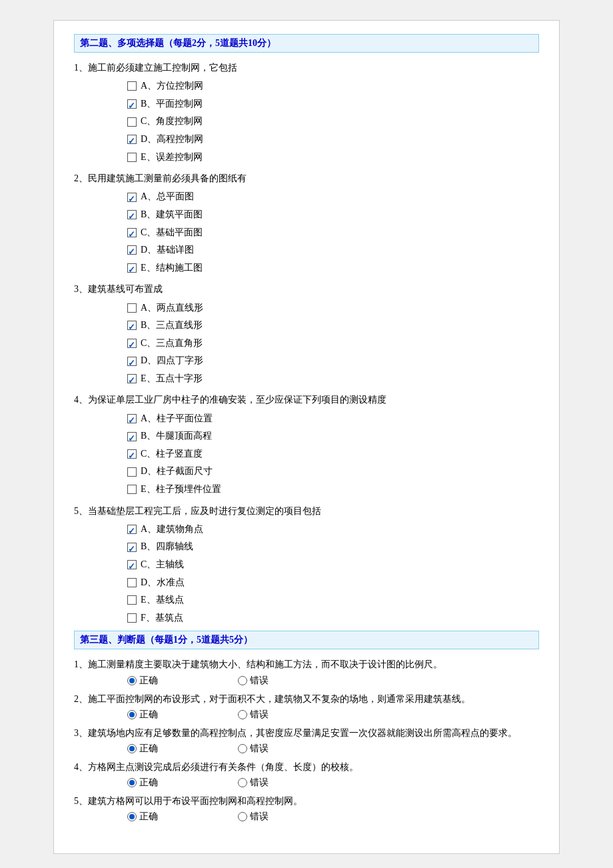  Describe the element at coordinates (259, 749) in the screenshot. I see `j3-wrong-label: 错误` at that location.